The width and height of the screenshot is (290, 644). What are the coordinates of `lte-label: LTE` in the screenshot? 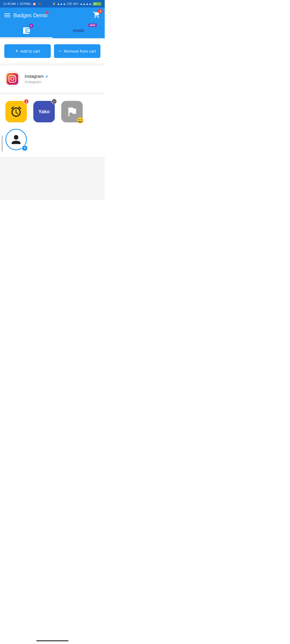 It's located at (69, 4).